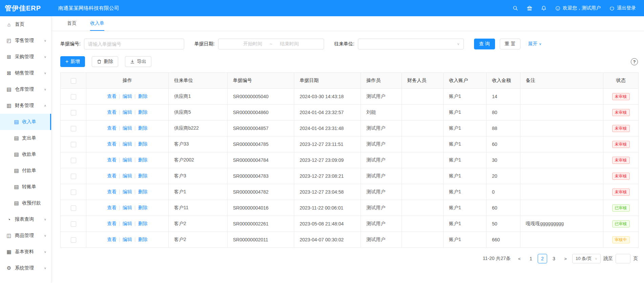  What do you see at coordinates (485, 44) in the screenshot?
I see `search-button: 查 询` at bounding box center [485, 44].